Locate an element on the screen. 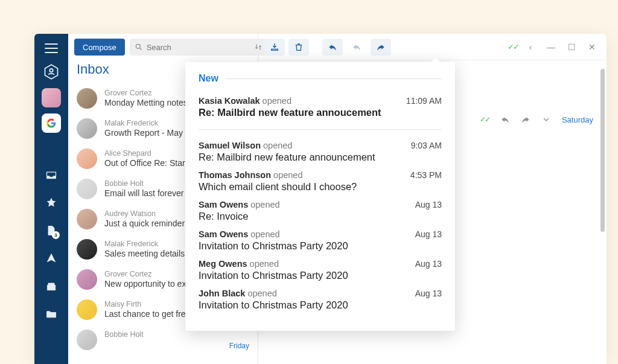 The width and height of the screenshot is (618, 364). archive-button is located at coordinates (275, 47).